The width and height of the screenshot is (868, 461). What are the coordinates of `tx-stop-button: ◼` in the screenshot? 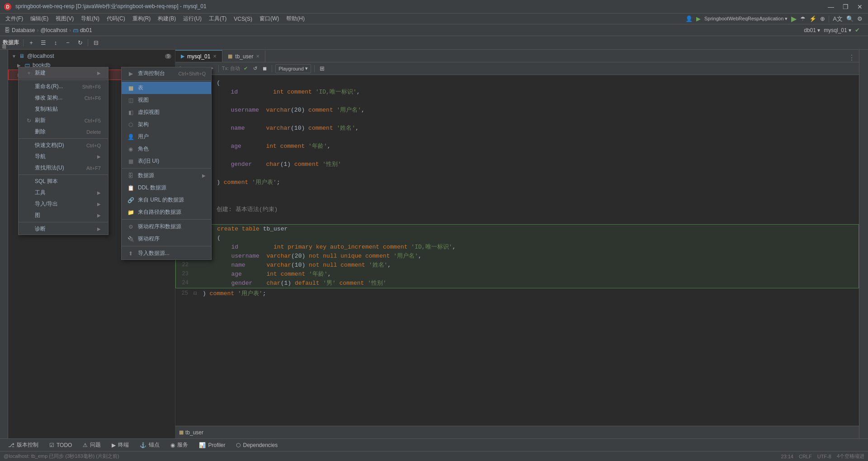 It's located at (265, 69).